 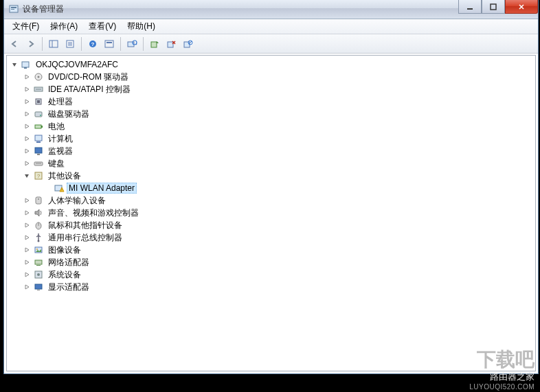 What do you see at coordinates (271, 176) in the screenshot?
I see `tree-node: ?其他设备` at bounding box center [271, 176].